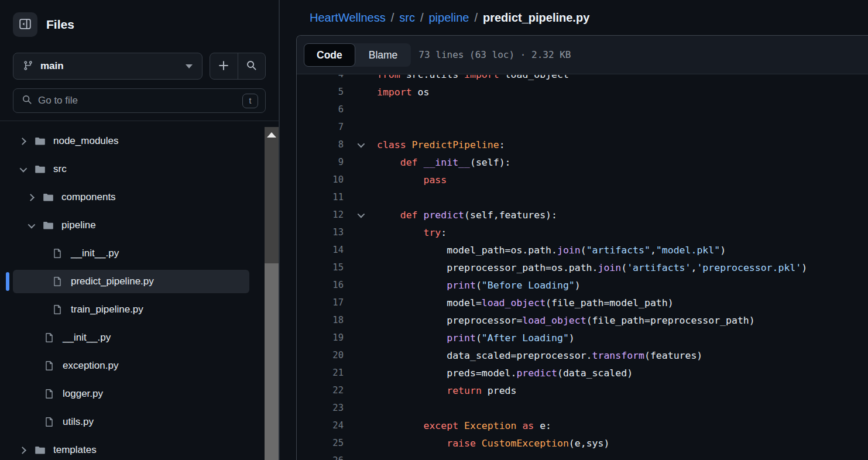 The height and width of the screenshot is (460, 868). What do you see at coordinates (320, 92) in the screenshot?
I see `line-number: 5` at bounding box center [320, 92].